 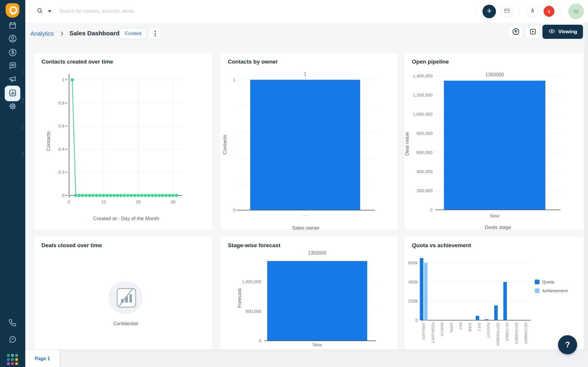 I want to click on chart-card-contacts-by-owner: Contacts by owner 101---Sales ownerConta…, so click(x=309, y=141).